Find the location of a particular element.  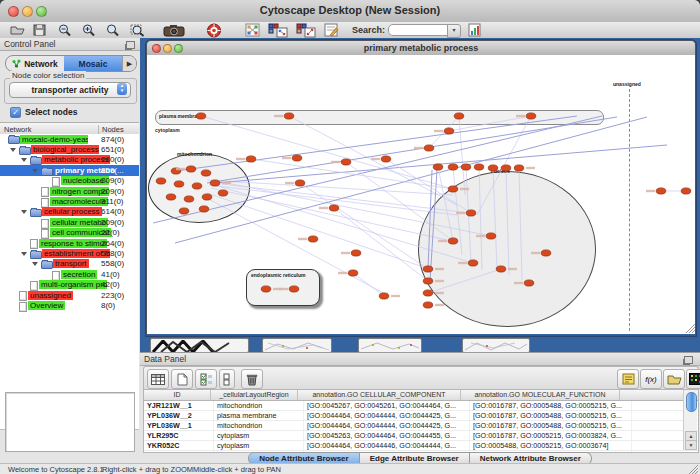

save-button is located at coordinates (39, 30).